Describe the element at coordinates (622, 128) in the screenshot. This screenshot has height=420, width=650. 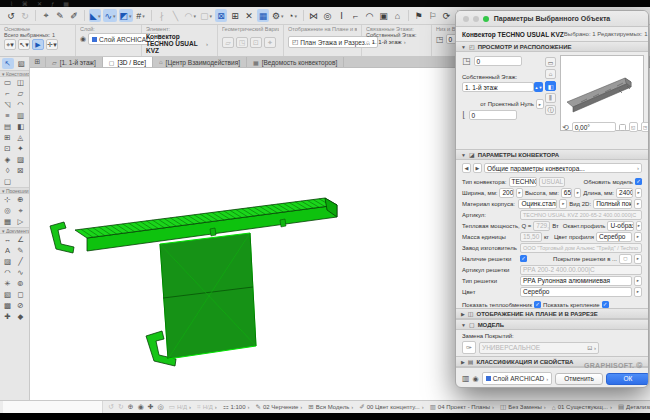
I see `mirror-checkbox` at that location.